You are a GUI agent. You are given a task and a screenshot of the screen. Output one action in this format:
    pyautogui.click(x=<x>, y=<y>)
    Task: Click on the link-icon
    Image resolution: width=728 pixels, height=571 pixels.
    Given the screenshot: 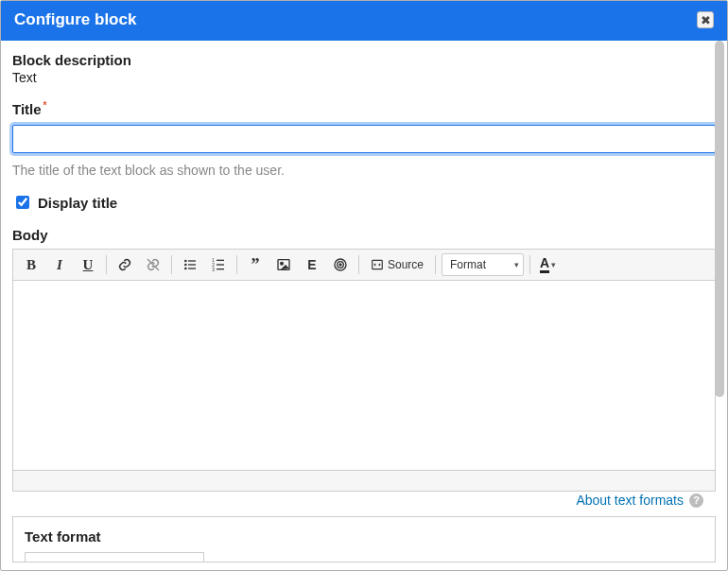 What is the action you would take?
    pyautogui.click(x=125, y=265)
    